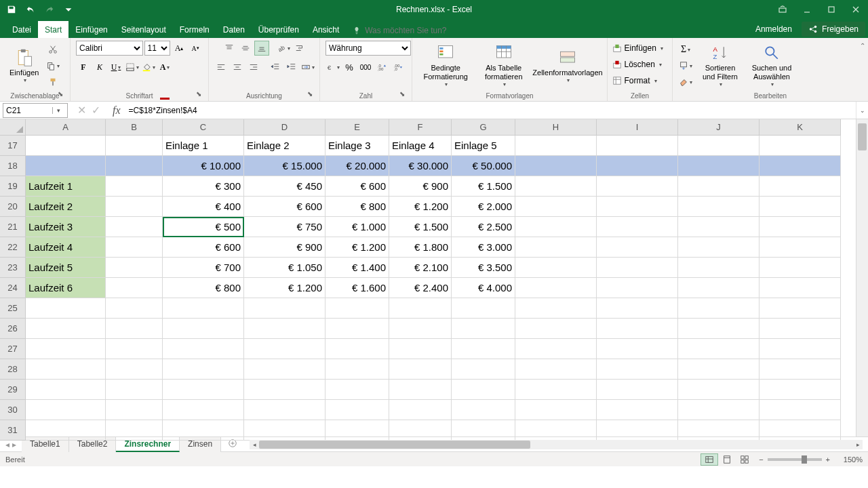 The width and height of the screenshot is (868, 488). I want to click on sheet-nav-prev: ◂, so click(7, 445).